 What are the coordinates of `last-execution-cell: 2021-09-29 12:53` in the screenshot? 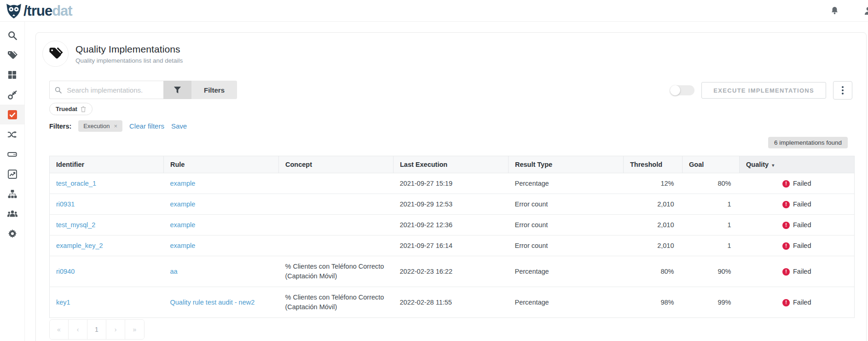 It's located at (451, 205).